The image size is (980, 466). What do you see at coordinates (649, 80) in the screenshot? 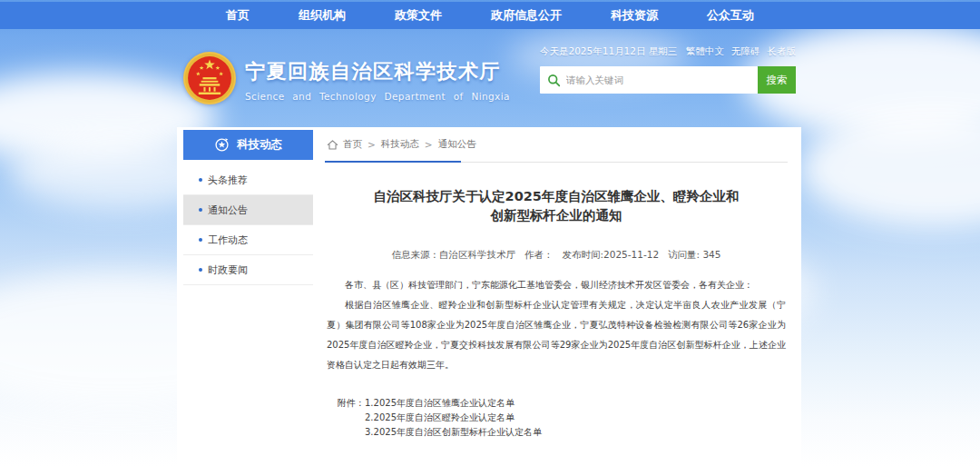
I see `search-box` at bounding box center [649, 80].